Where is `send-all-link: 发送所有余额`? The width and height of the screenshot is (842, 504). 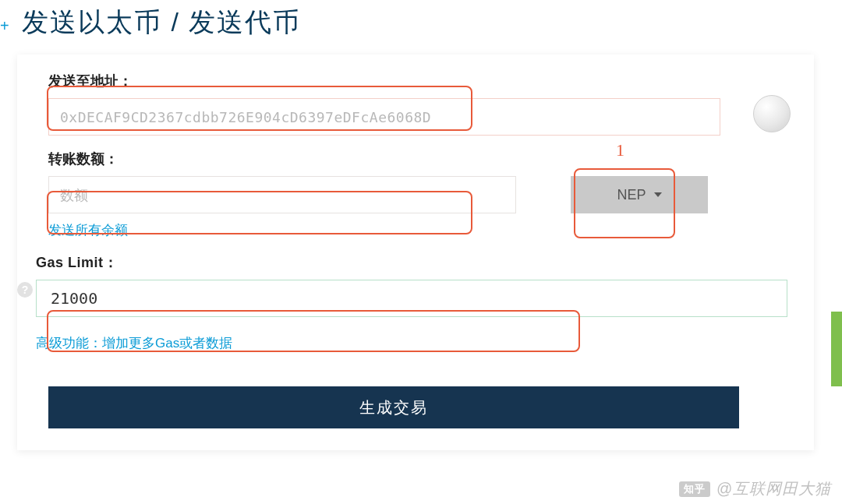 send-all-link: 发送所有余额 is located at coordinates (88, 231).